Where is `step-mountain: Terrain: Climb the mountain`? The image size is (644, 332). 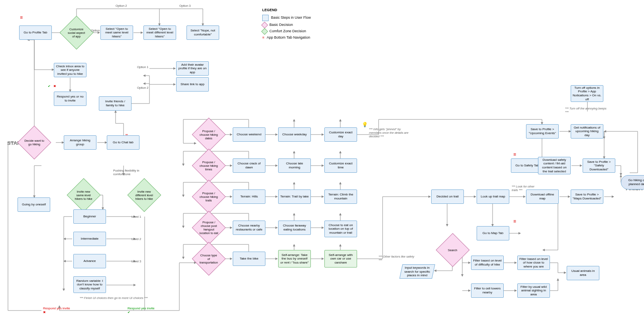
step-mountain: Terrain: Climb the mountain is located at coordinates (341, 197).